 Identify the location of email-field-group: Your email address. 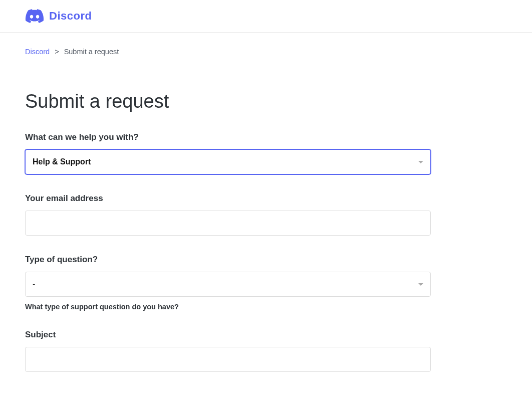
(228, 215).